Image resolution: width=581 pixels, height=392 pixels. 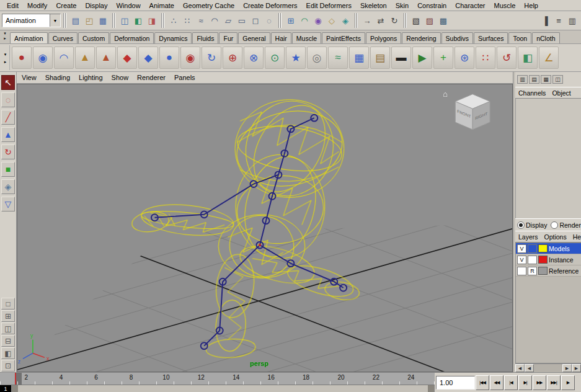 I want to click on scroll-track, so click(x=548, y=368).